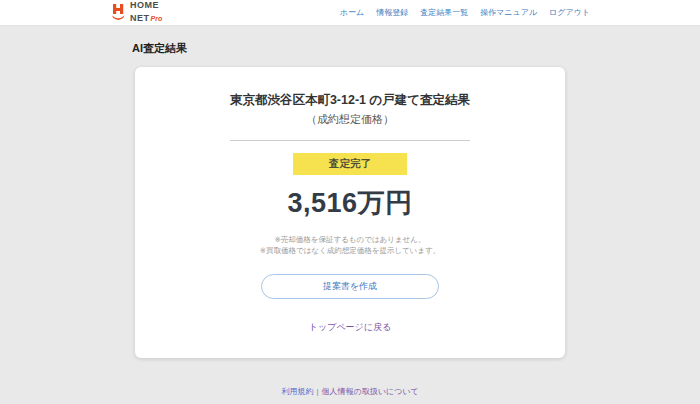  I want to click on nav-item-logout: ログアウト, so click(570, 12).